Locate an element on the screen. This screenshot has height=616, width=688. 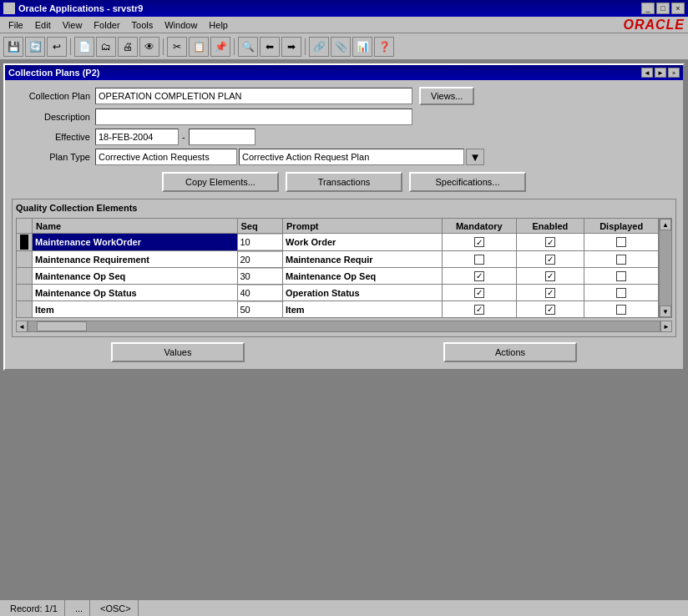
description-input is located at coordinates (254, 117).